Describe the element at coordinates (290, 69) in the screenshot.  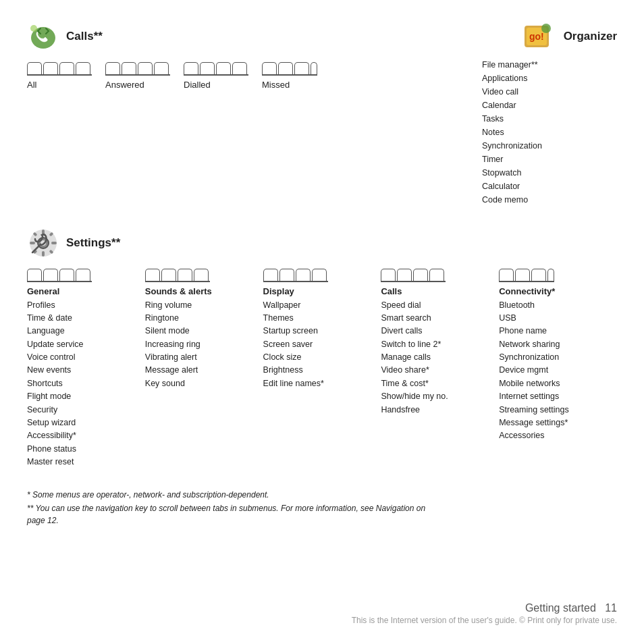
I see `tab-graphic-missed` at that location.